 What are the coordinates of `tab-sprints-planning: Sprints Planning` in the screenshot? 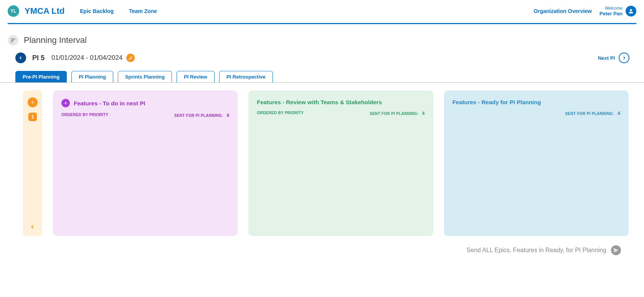 It's located at (145, 77).